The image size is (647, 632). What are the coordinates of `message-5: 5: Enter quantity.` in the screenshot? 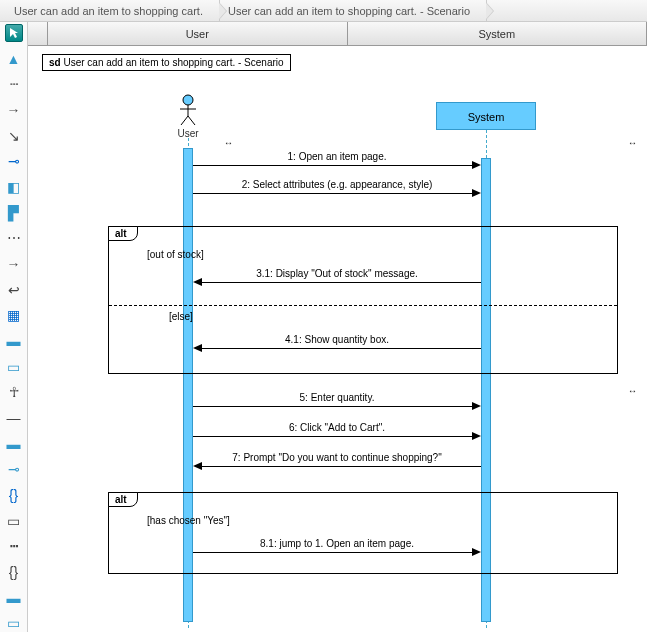 It's located at (337, 400).